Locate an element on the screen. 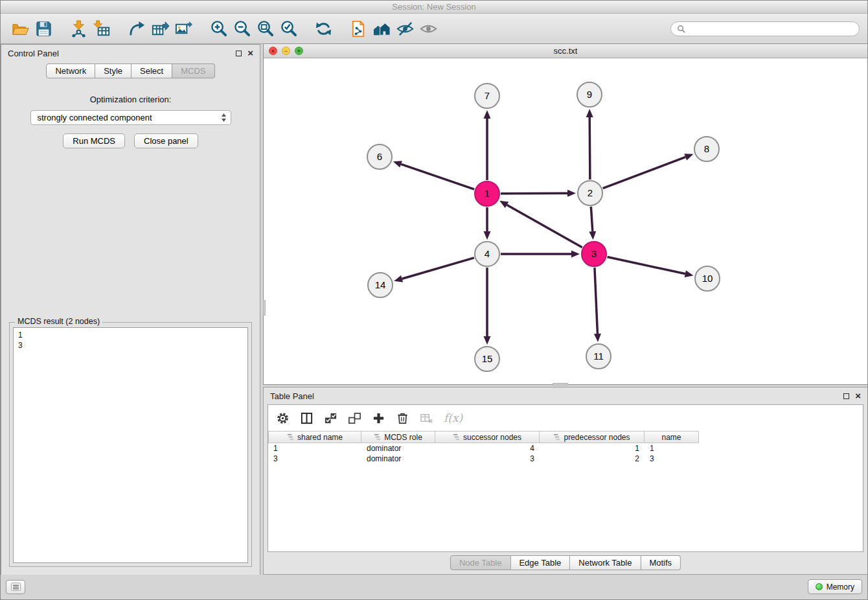 The image size is (868, 600). panel-menu-button is located at coordinates (16, 587).